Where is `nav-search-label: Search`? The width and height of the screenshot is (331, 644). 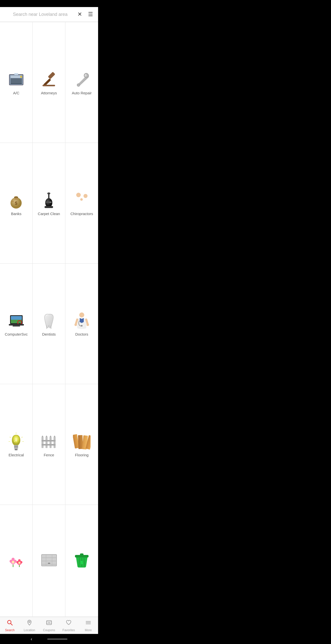 nav-search-label: Search is located at coordinates (10, 630).